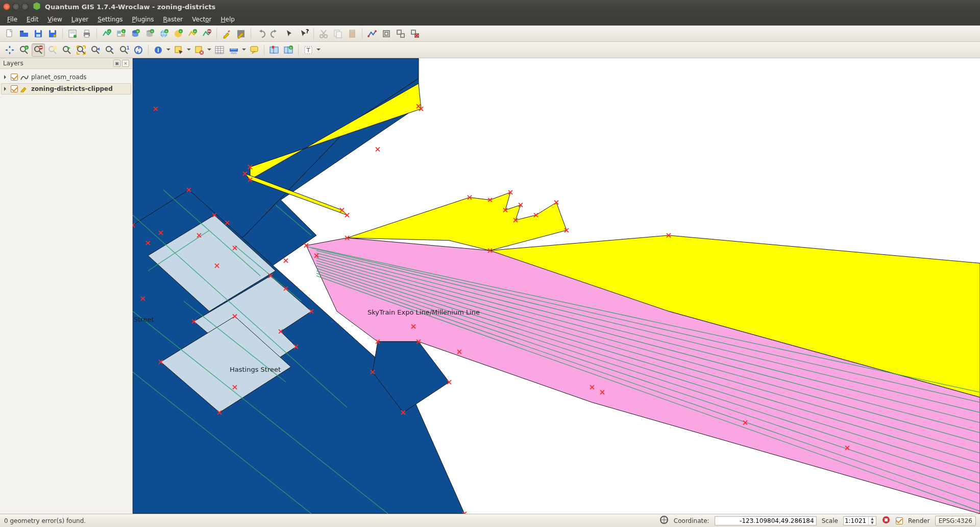 This screenshot has height=527, width=980. I want to click on measure-dropdown, so click(244, 50).